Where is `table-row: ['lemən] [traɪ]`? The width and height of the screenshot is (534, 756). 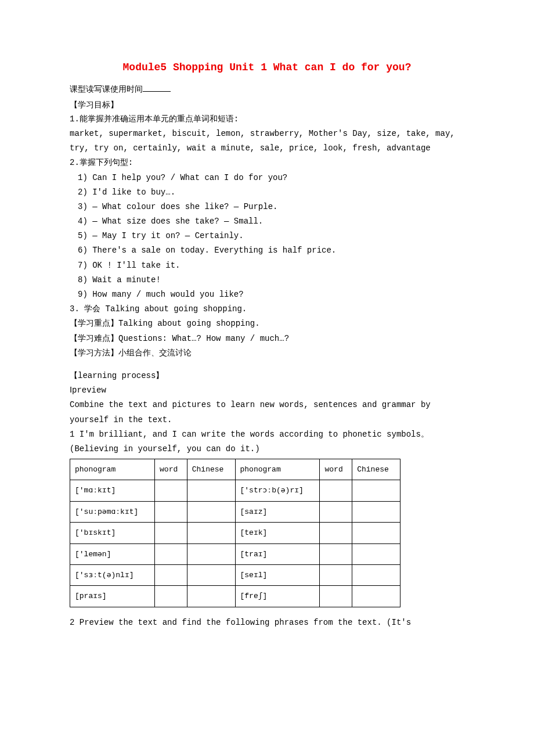 table-row: ['lemən] [traɪ] is located at coordinates (236, 554).